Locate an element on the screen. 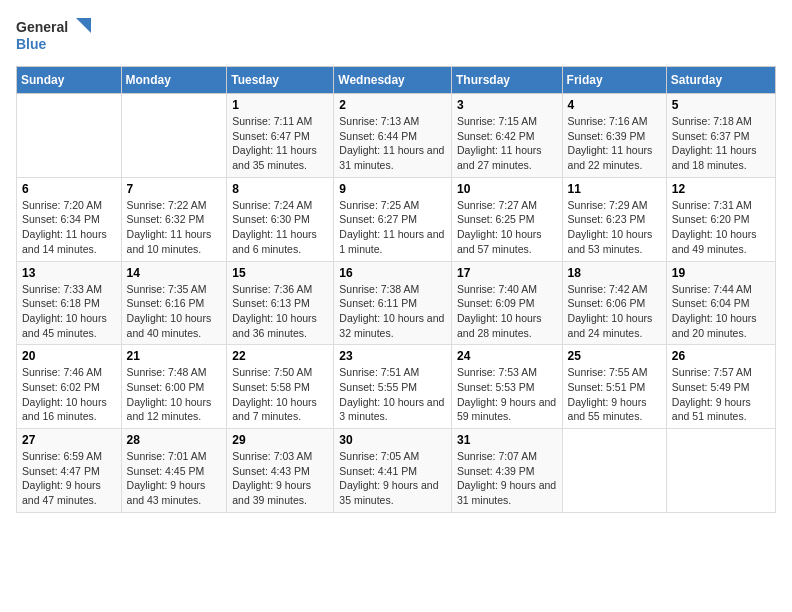  day-info: Sunrise: 7:13 AM Sunset: 6:44 PM Dayligh… is located at coordinates (392, 144).